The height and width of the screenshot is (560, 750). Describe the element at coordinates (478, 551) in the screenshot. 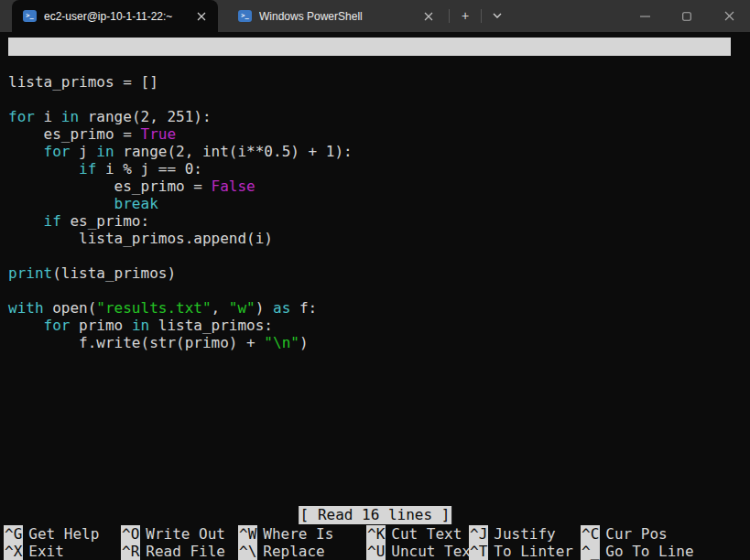

I see `shortcut-key: ^T` at that location.